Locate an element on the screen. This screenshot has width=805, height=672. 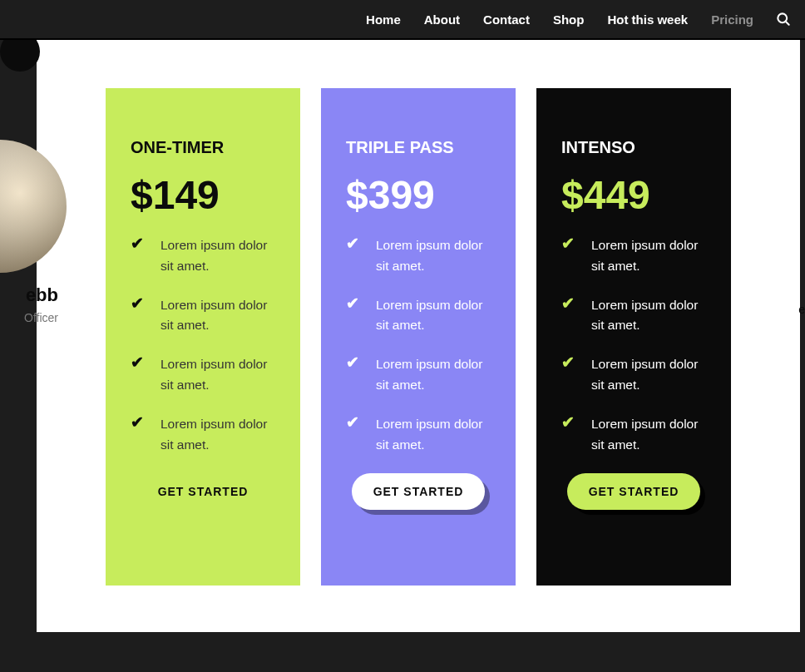
plan-price: $449 is located at coordinates (634, 195).